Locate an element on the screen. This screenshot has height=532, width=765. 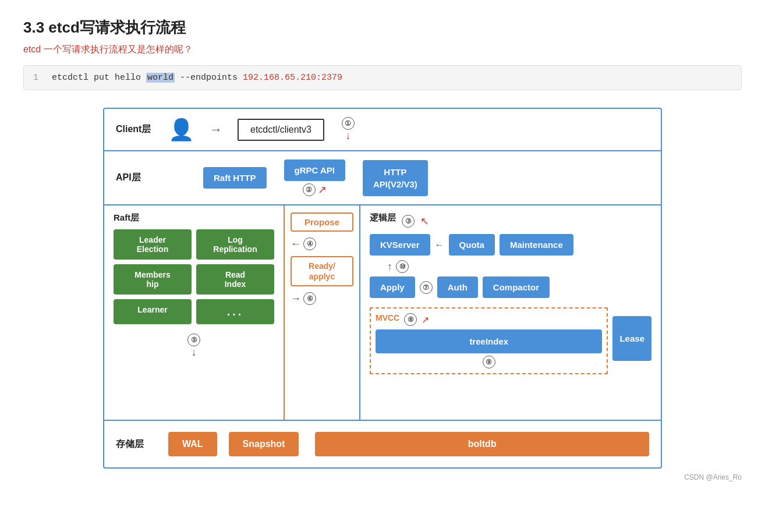
number-10: ⑩ is located at coordinates (402, 267).